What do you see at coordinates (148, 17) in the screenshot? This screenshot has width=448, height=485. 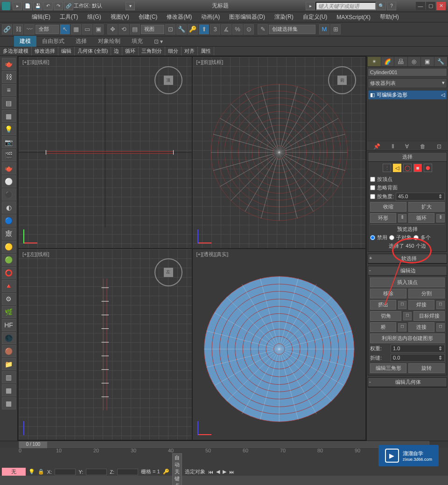 I see `menu-create: 创建(C)` at bounding box center [148, 17].